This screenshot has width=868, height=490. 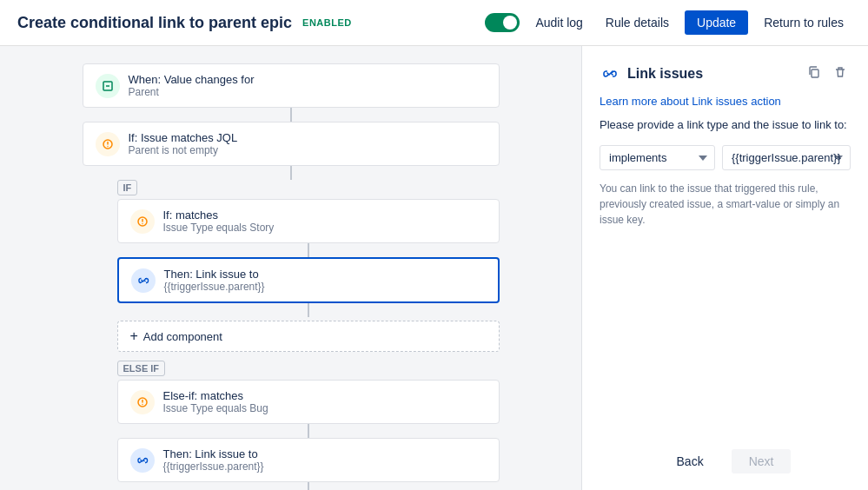 I want to click on add-component-label-1: Add component, so click(x=182, y=337).